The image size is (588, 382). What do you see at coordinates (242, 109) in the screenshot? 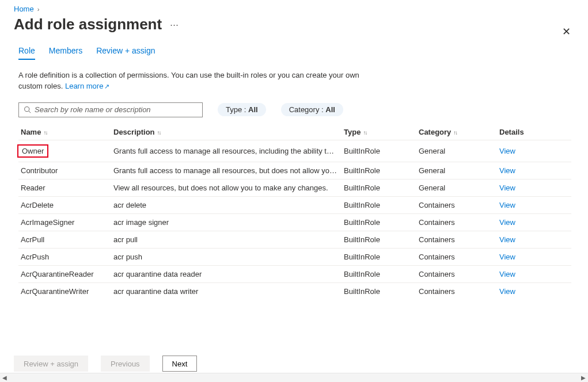
I see `filter-type: Type : All` at bounding box center [242, 109].